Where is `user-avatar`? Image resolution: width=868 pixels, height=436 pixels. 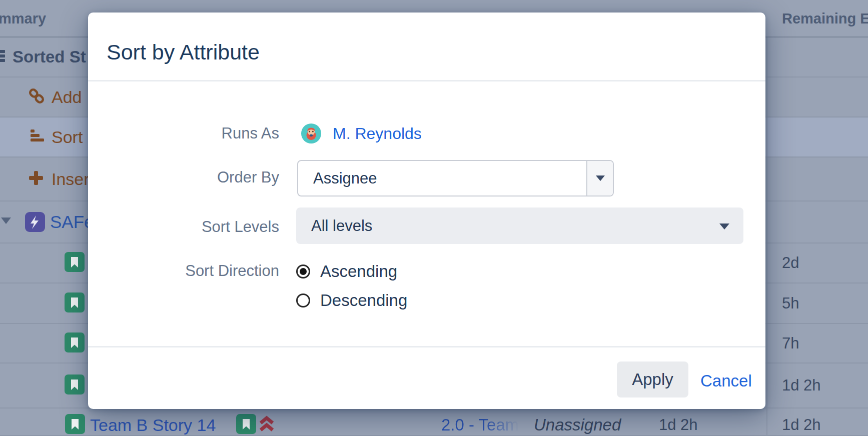 user-avatar is located at coordinates (311, 134).